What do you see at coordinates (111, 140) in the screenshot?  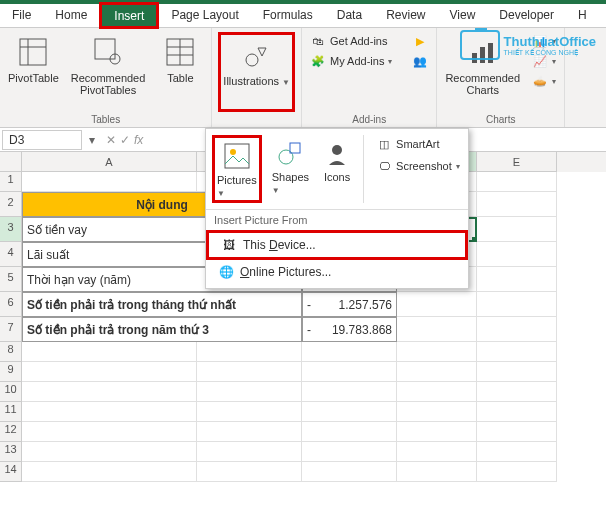 I see `cancel-icon: ✕` at bounding box center [111, 140].